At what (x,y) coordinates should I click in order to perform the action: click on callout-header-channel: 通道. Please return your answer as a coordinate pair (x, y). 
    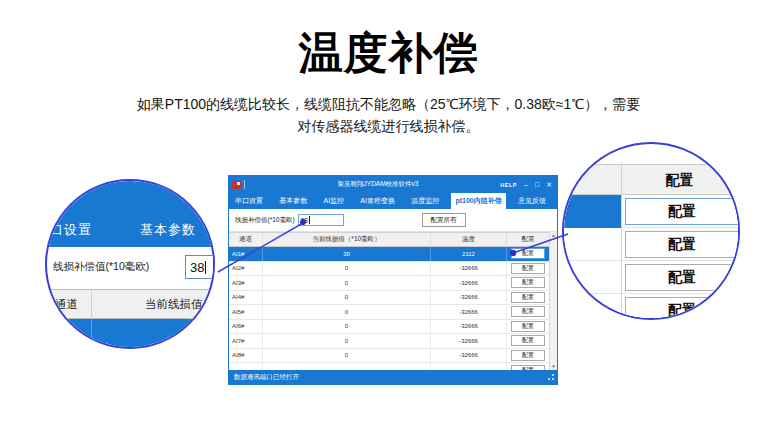
    Looking at the image, I should click on (66, 304).